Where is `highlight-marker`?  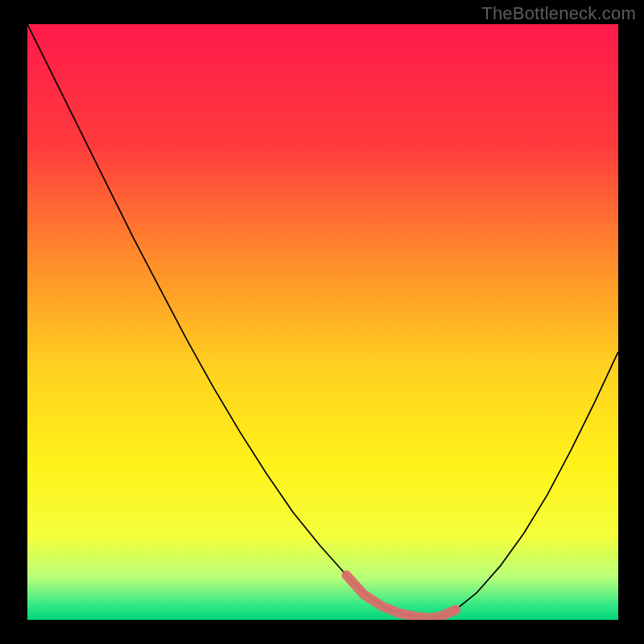 highlight-marker is located at coordinates (456, 610).